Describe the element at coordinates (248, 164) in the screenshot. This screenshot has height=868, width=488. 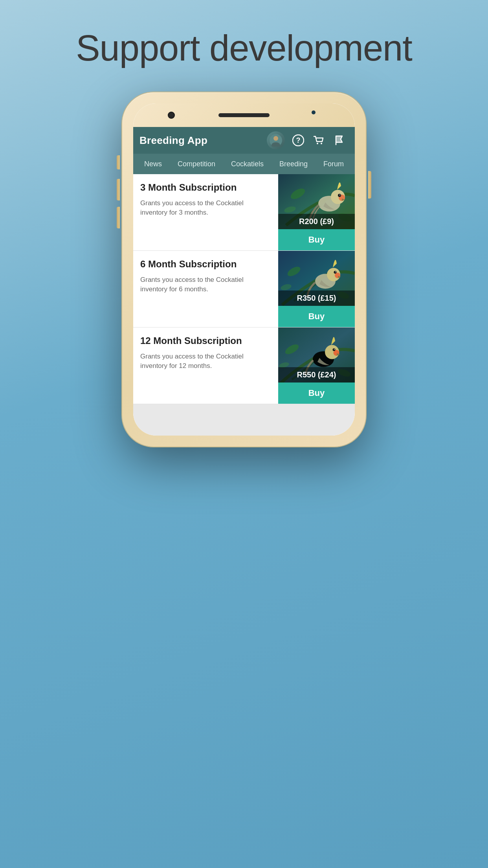
I see `nav-cockatiels: Cockatiels` at that location.